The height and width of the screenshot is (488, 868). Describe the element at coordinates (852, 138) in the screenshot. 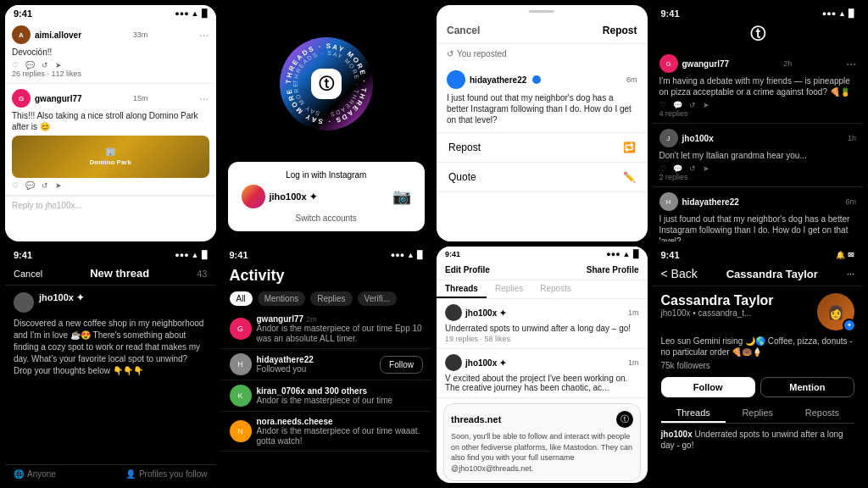

I see `dark-time-2: 1h` at that location.